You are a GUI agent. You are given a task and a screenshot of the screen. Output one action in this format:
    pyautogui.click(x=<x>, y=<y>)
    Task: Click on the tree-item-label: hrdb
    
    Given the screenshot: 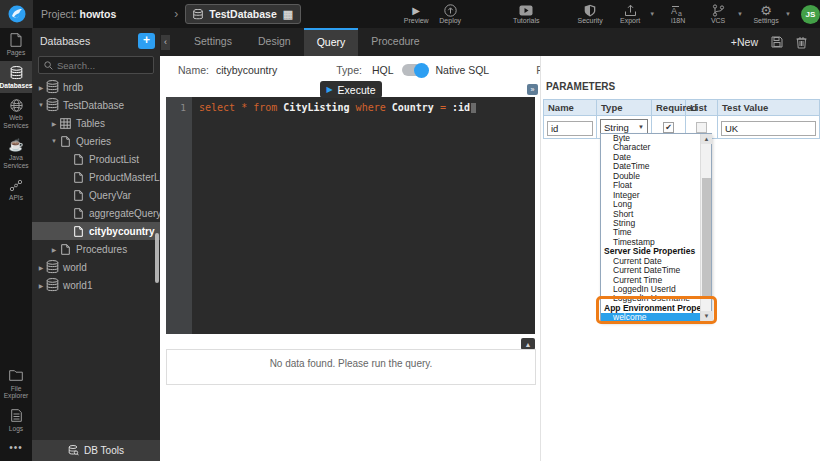 What is the action you would take?
    pyautogui.click(x=73, y=88)
    